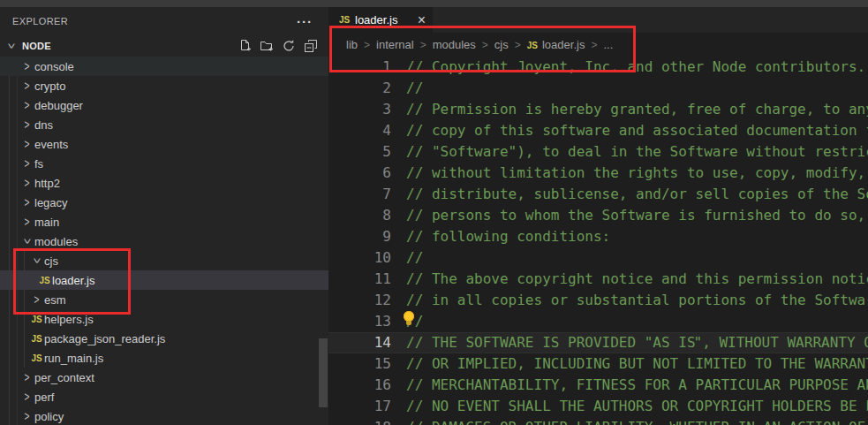  Describe the element at coordinates (164, 397) in the screenshot. I see `tree-item-perf: perf` at that location.